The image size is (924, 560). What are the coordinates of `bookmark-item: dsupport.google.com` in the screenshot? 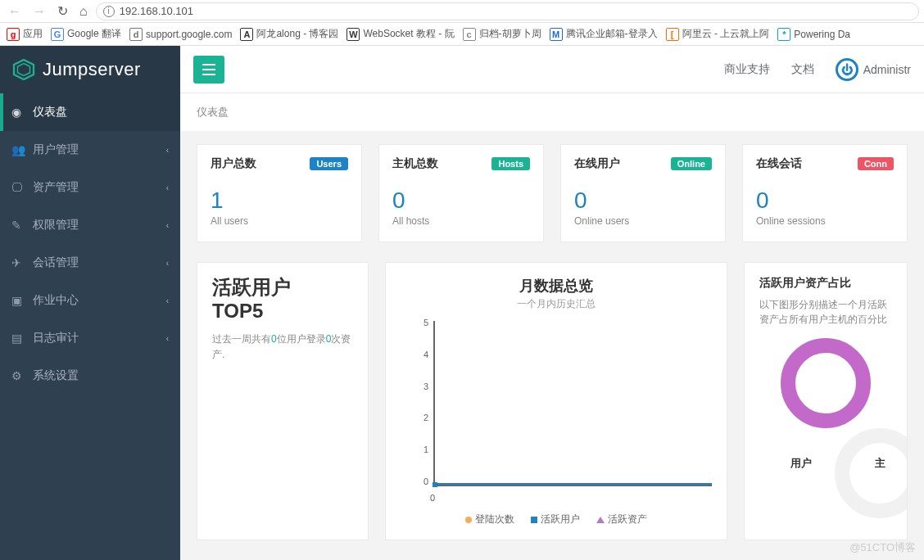 It's located at (180, 34).